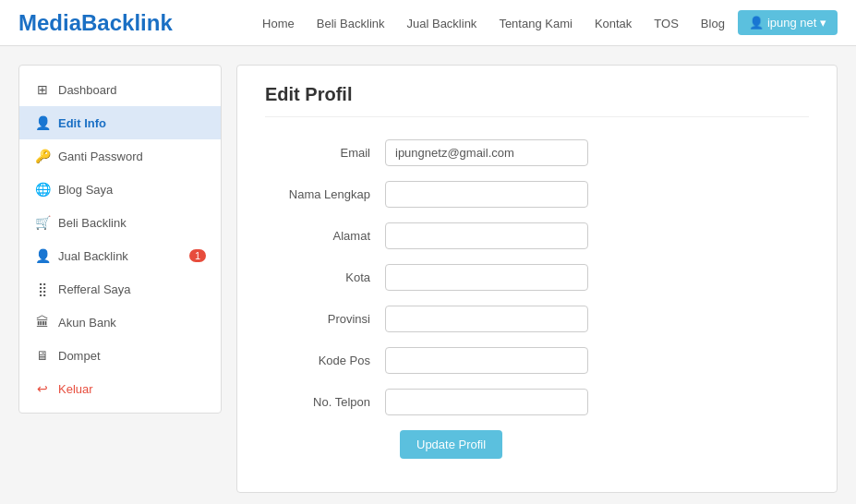  Describe the element at coordinates (537, 194) in the screenshot. I see `form-group-nama-lengkap: Nama Lengkap` at that location.